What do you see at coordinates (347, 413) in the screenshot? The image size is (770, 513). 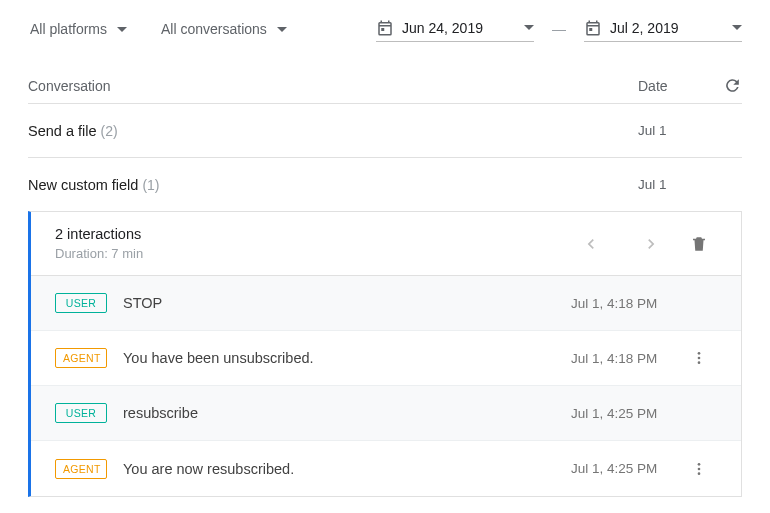 I see `message-text: resubscribe` at bounding box center [347, 413].